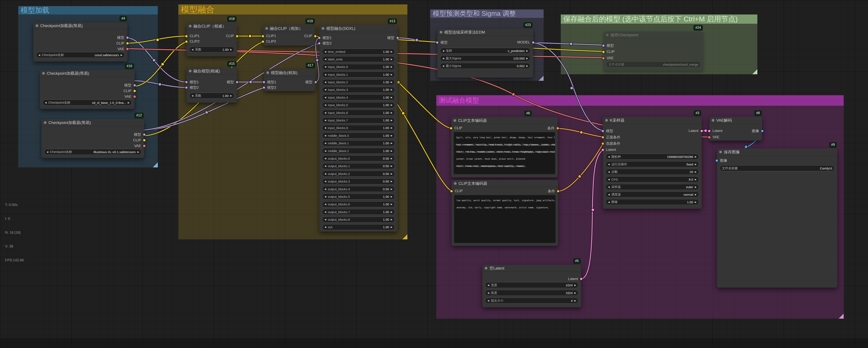 The width and height of the screenshot is (868, 348). Describe the element at coordinates (359, 59) in the screenshot. I see `block-ratio-widget: ◀label_emb.1.00▶` at that location.